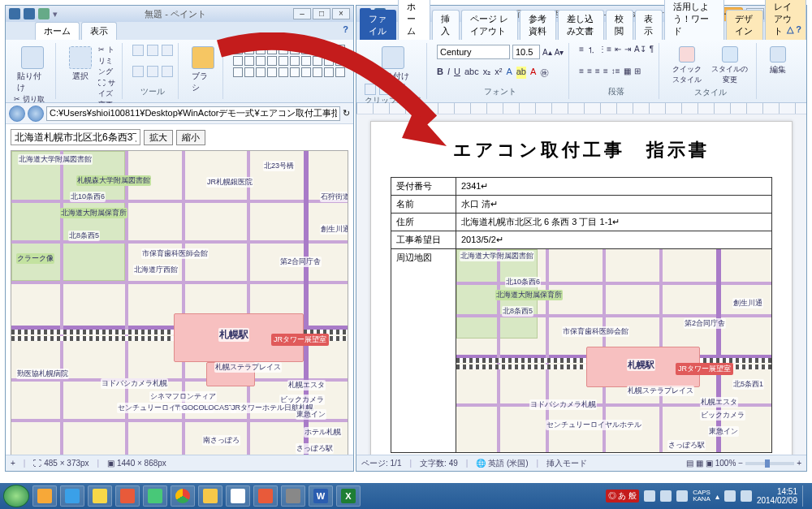 This screenshot has height=509, width=812. I want to click on clock: 14:51 2014/02/09, so click(777, 496).